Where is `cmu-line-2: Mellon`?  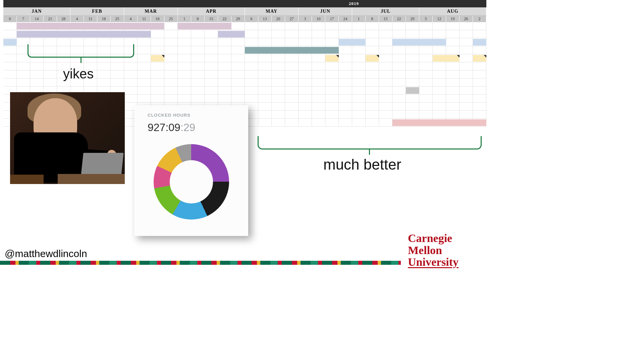 cmu-line-2: Mellon is located at coordinates (443, 250).